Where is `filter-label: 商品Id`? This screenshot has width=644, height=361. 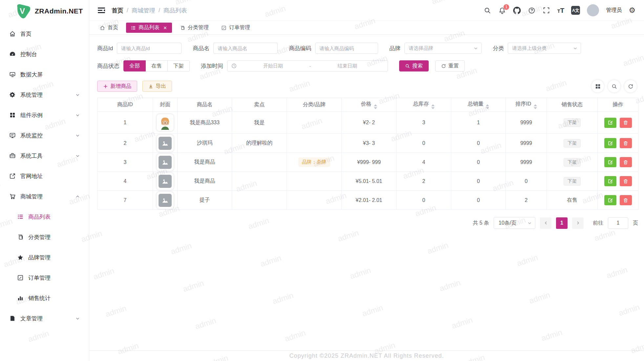 filter-label: 商品Id is located at coordinates (105, 49).